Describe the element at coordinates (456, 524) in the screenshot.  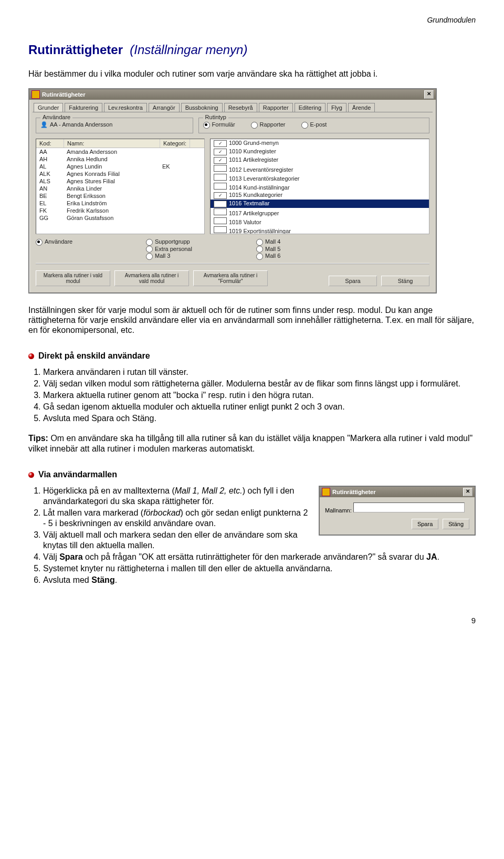
I see `dialog-close-button: Stäng` at that location.